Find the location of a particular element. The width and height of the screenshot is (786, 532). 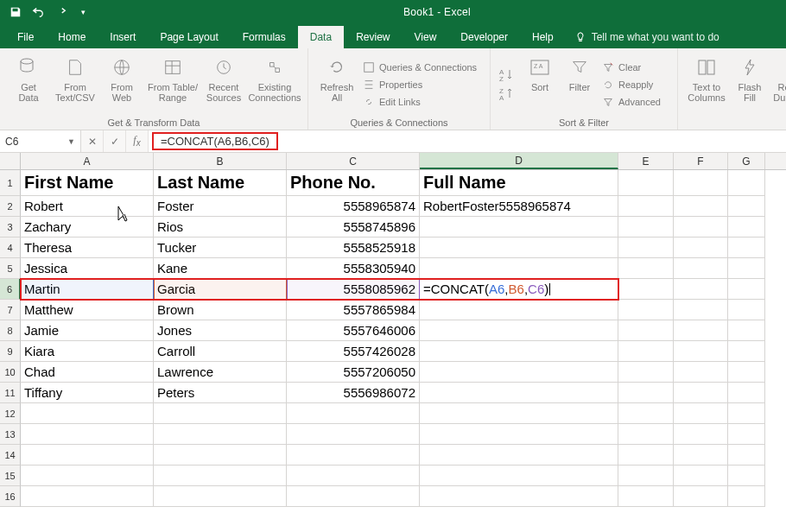

cell: 5556986072 is located at coordinates (353, 393).